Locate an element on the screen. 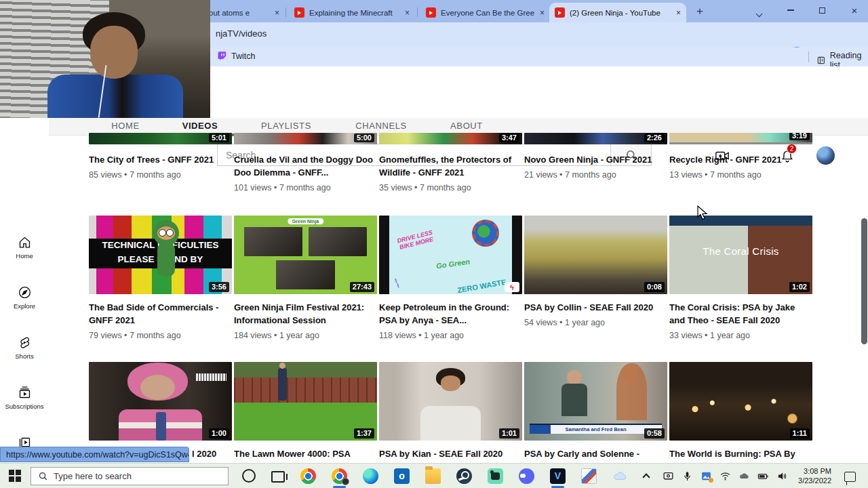 The height and width of the screenshot is (488, 868). tray-display-icon is located at coordinates (669, 476).